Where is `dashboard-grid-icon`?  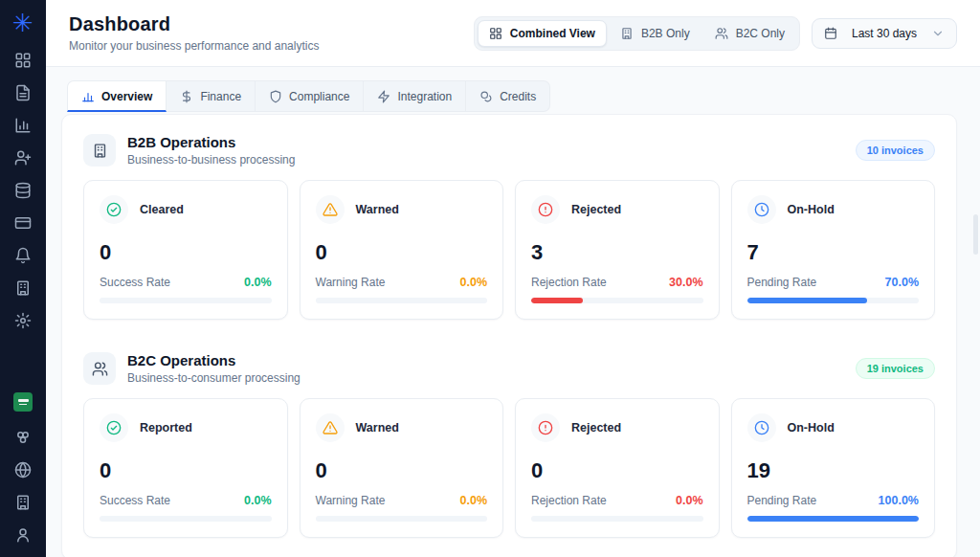
dashboard-grid-icon is located at coordinates (23, 60).